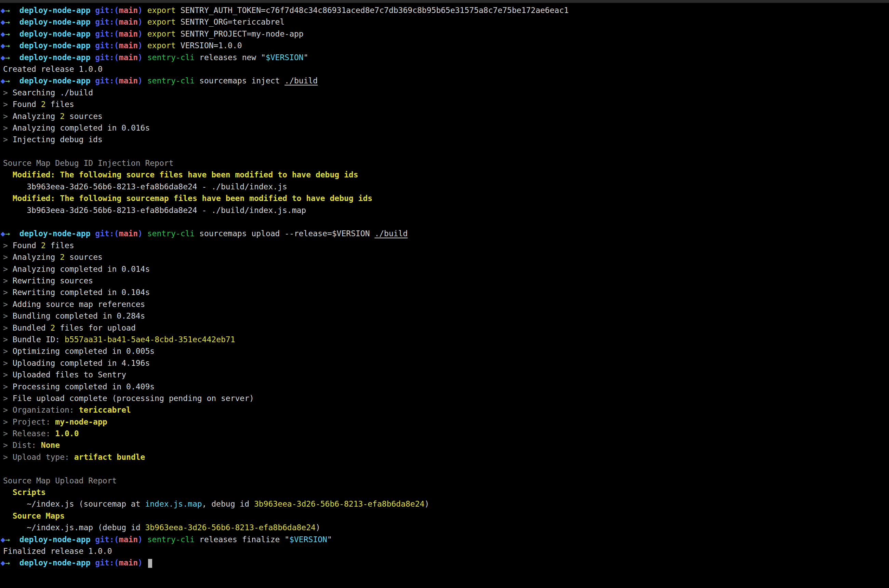 This screenshot has height=588, width=889. What do you see at coordinates (105, 410) in the screenshot?
I see `text-segment: tericcabrel` at bounding box center [105, 410].